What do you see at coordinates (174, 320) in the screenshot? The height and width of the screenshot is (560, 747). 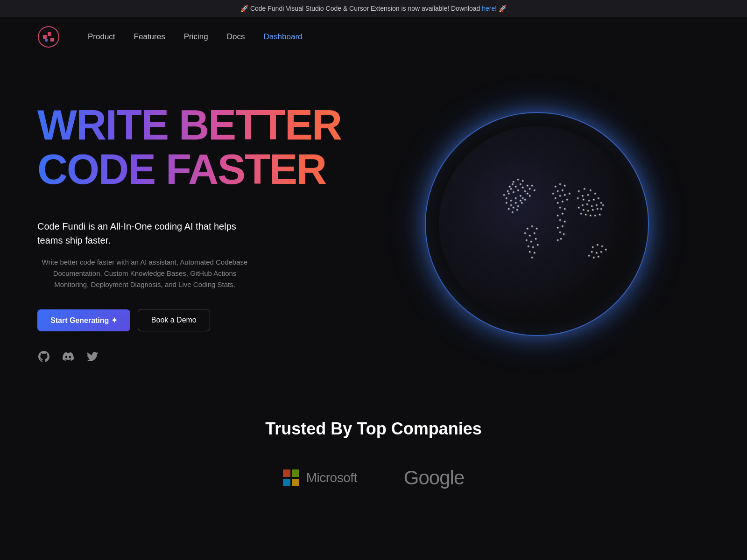 I see `book-demo-button: Book a Demo` at bounding box center [174, 320].